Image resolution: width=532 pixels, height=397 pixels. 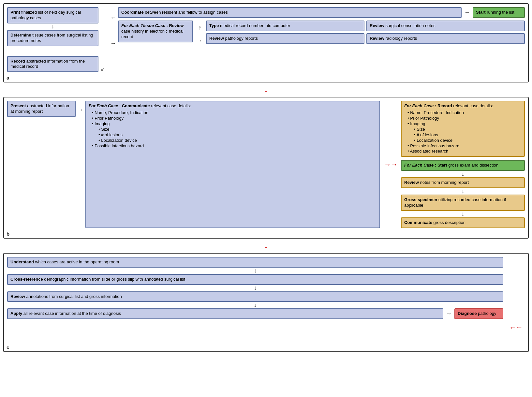 I want to click on print-text: finalized list of next day surgical path…, so click(x=46, y=15).